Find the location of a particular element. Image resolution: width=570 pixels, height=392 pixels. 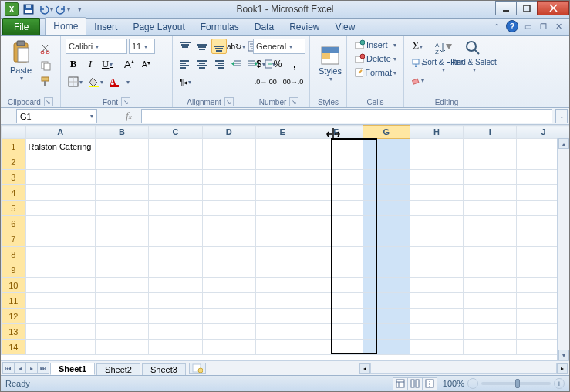

mdi-minimize-icon: ▭ is located at coordinates (528, 26).